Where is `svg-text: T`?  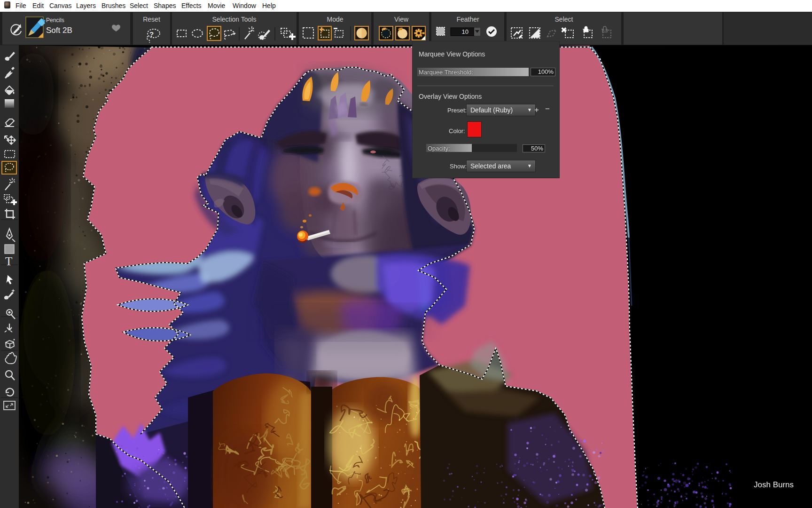
svg-text: T is located at coordinates (8, 262).